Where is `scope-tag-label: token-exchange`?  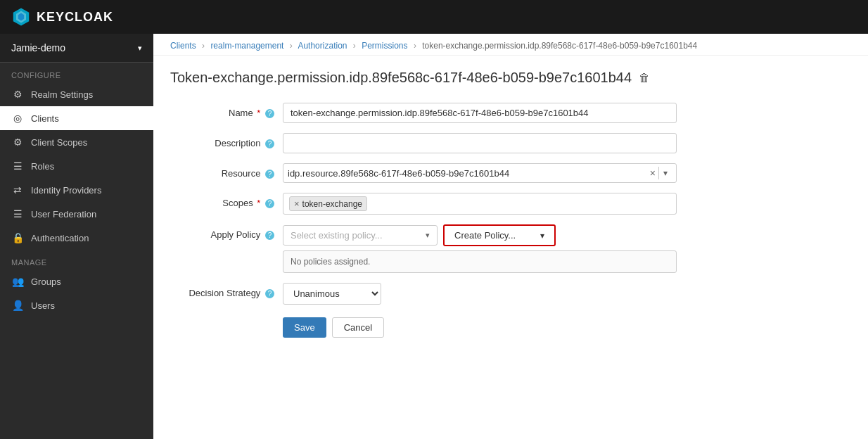
scope-tag-label: token-exchange is located at coordinates (332, 204).